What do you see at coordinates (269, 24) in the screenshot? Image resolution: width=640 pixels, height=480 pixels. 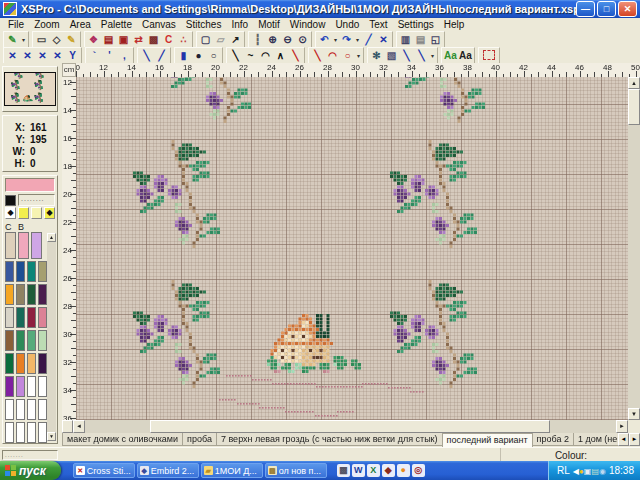 I see `menu-motif: Motif` at bounding box center [269, 24].